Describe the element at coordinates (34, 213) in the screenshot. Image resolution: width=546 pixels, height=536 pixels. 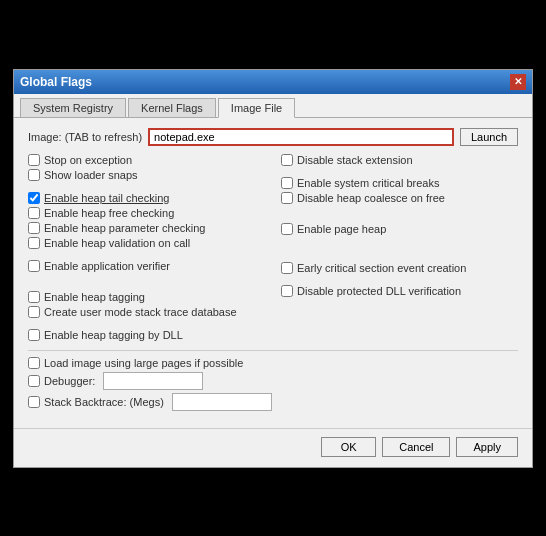
I see `heap-free-checkbox` at that location.